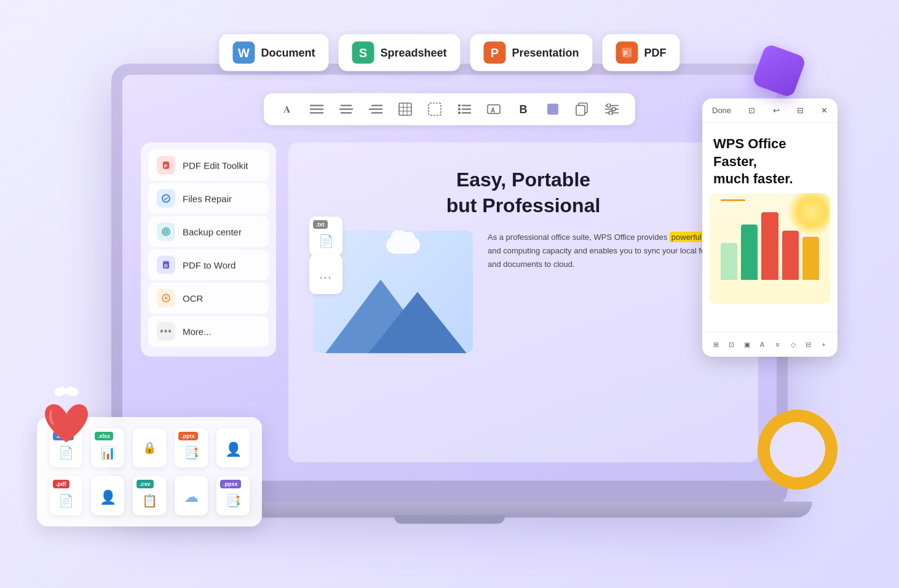  What do you see at coordinates (733, 201) in the screenshot?
I see `chart-line` at bounding box center [733, 201].